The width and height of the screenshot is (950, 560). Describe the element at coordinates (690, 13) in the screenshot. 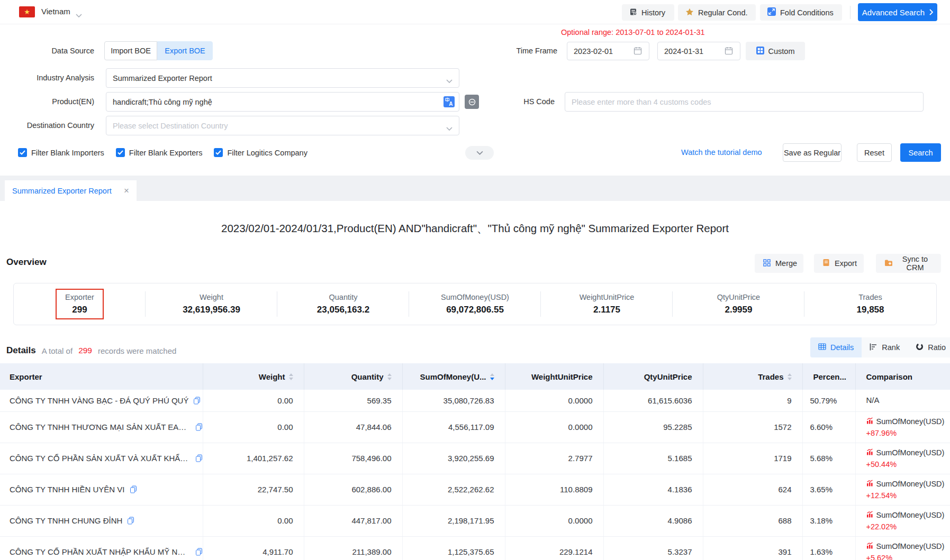

I see `star-icon` at that location.